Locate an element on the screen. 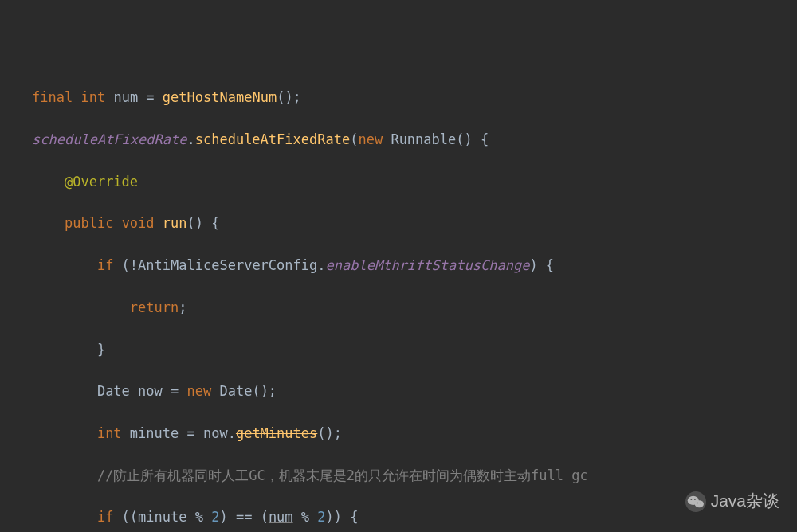  code-line: final int num = getHostNameNum(); is located at coordinates (398, 97).